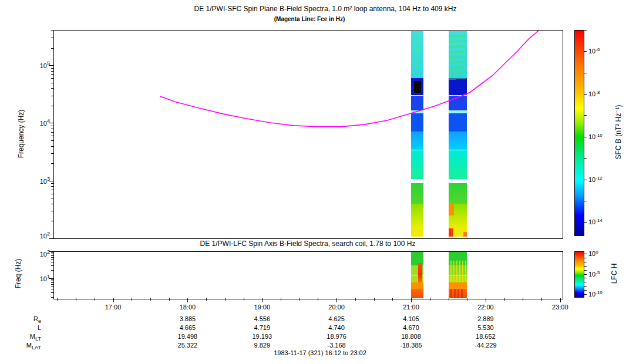 The image size is (636, 364). What do you see at coordinates (411, 336) in the screenshot?
I see `ephemeris-value: 18.808` at bounding box center [411, 336].